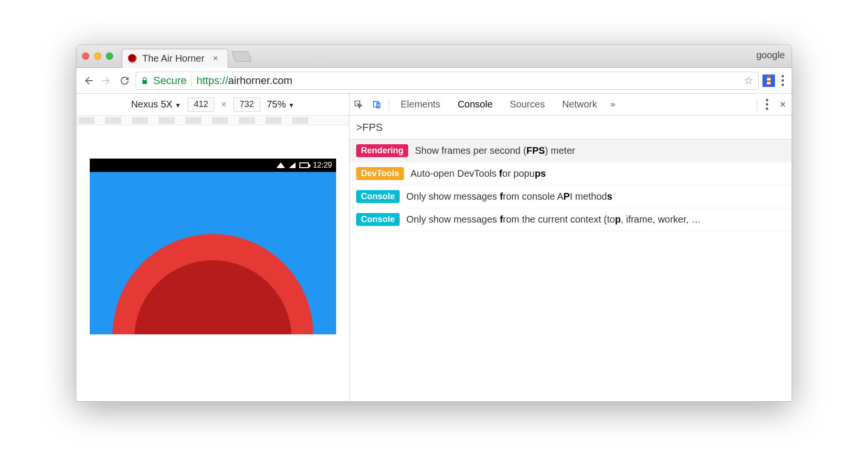  Describe the element at coordinates (304, 165) in the screenshot. I see `battery-icon` at that location.